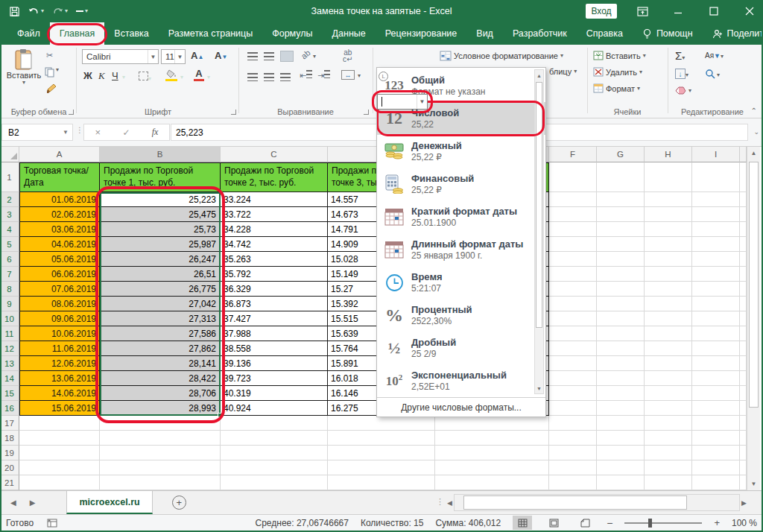 The width and height of the screenshot is (763, 532). What do you see at coordinates (575, 502) in the screenshot?
I see `horizontal-scroll-thumb` at bounding box center [575, 502].